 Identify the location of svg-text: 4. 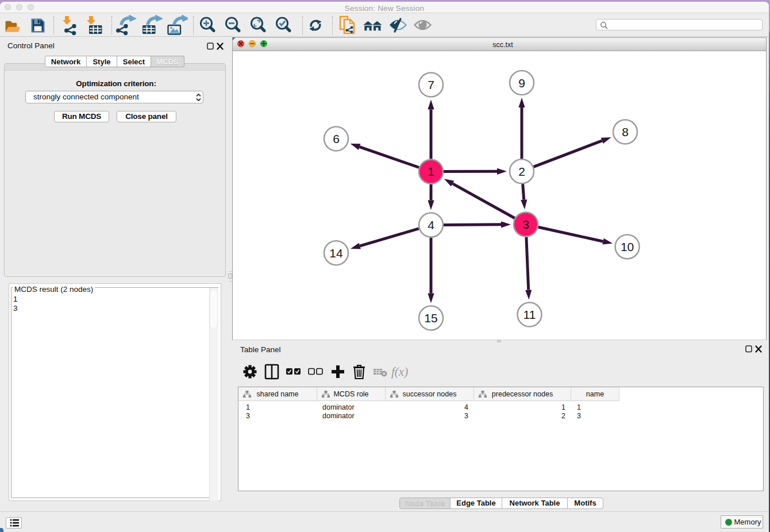
(431, 225).